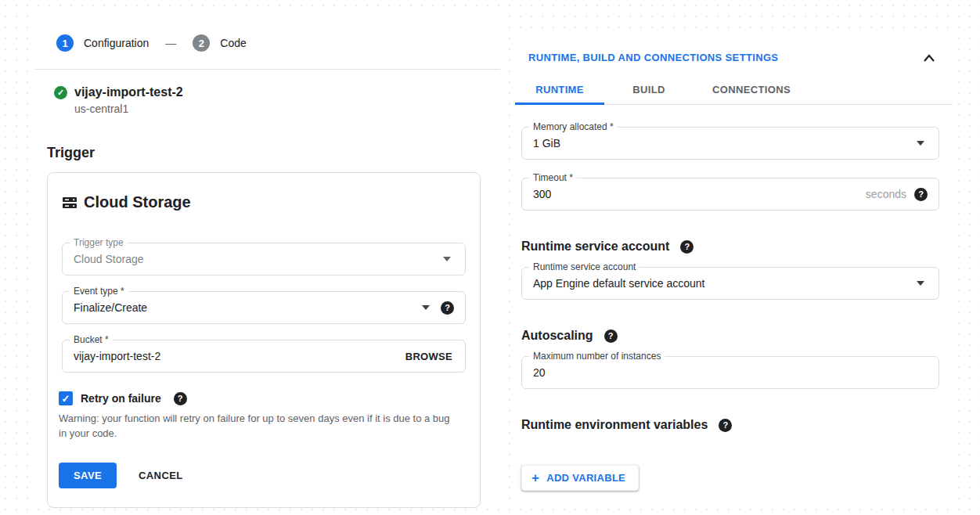 The width and height of the screenshot is (980, 515). Describe the element at coordinates (264, 202) in the screenshot. I see `trigger-card-header: Cloud Storage` at that location.